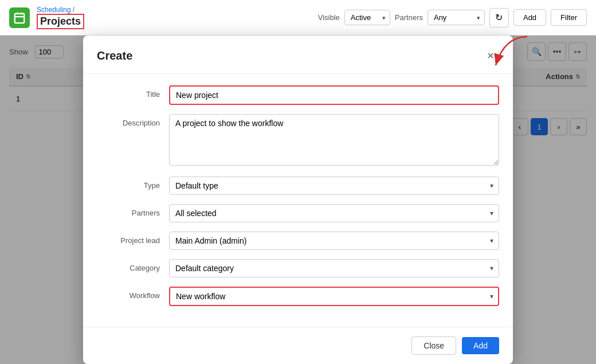 This screenshot has width=596, height=364. Describe the element at coordinates (334, 140) in the screenshot. I see `description-textarea: A project to show the workflow` at that location.